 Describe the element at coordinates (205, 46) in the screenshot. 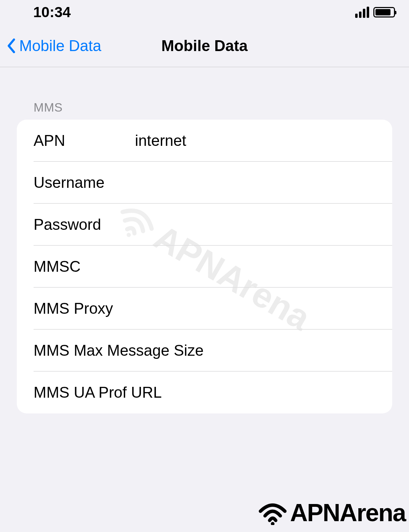

I see `page-title: Mobile Data` at that location.